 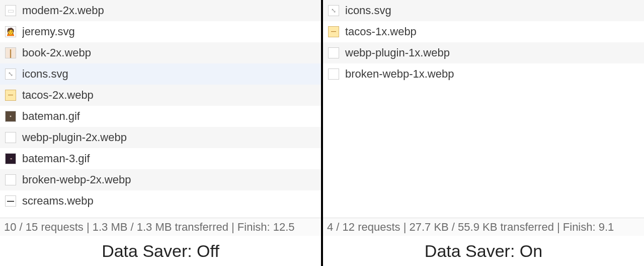 I want to click on network-row: book-2x.webp, so click(x=160, y=53).